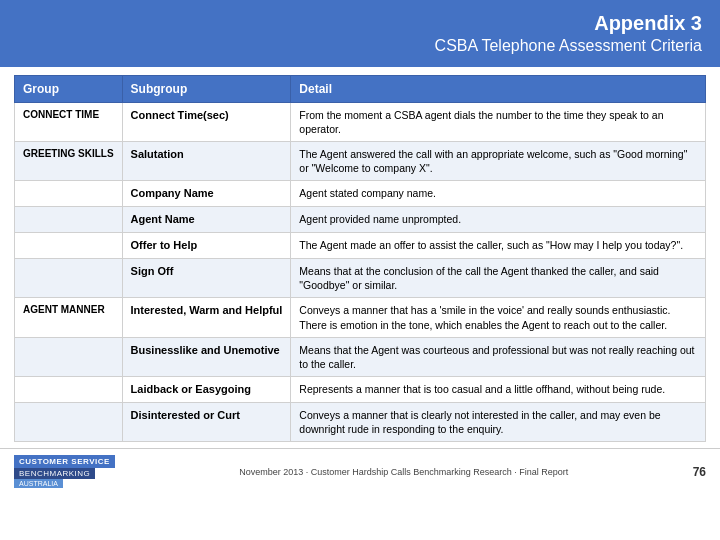 The width and height of the screenshot is (720, 540). I want to click on footer-page-number: 76, so click(700, 472).